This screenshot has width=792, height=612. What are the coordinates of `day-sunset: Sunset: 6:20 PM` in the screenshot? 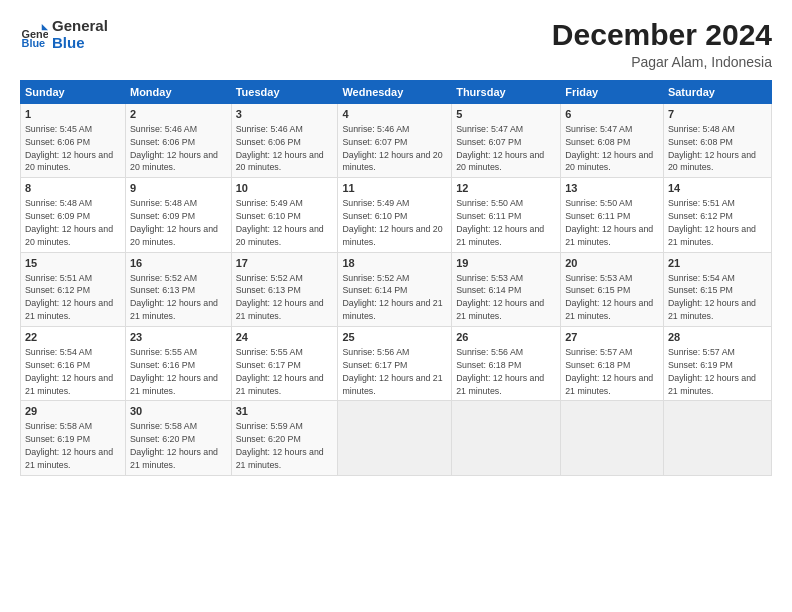 It's located at (162, 439).